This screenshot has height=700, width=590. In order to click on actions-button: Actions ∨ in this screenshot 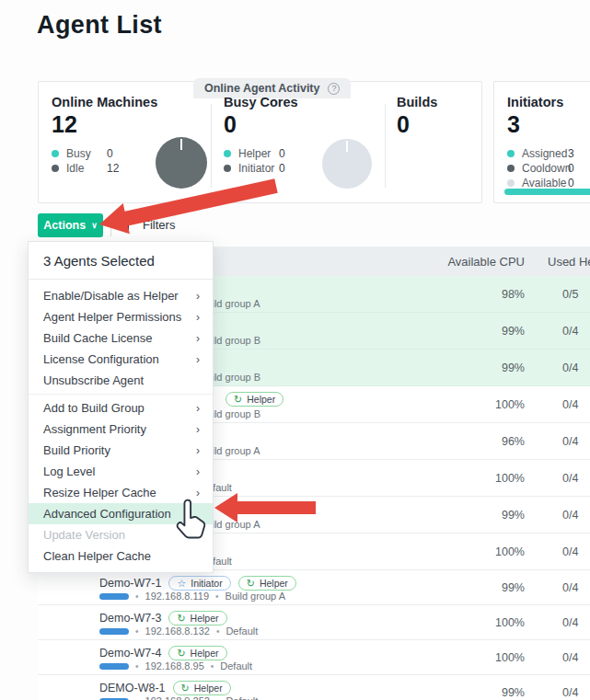, I will do `click(70, 225)`.